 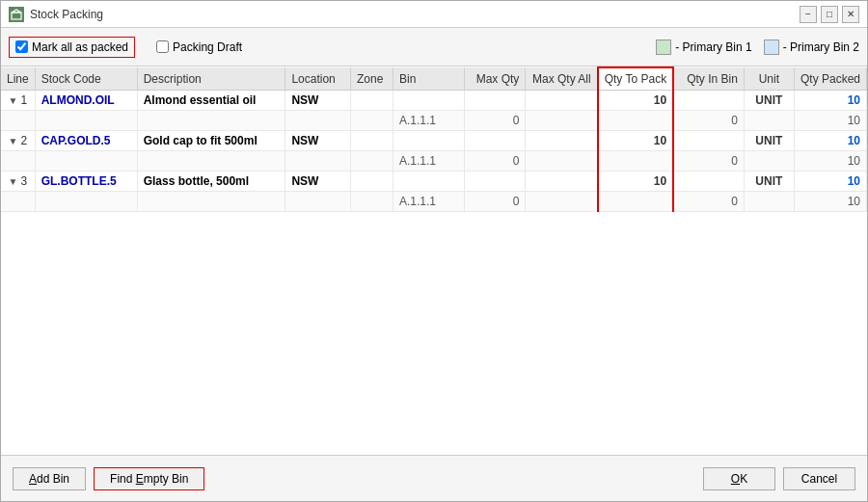 I want to click on title-bar: Stock Packing − □ ✕, so click(x=434, y=14).